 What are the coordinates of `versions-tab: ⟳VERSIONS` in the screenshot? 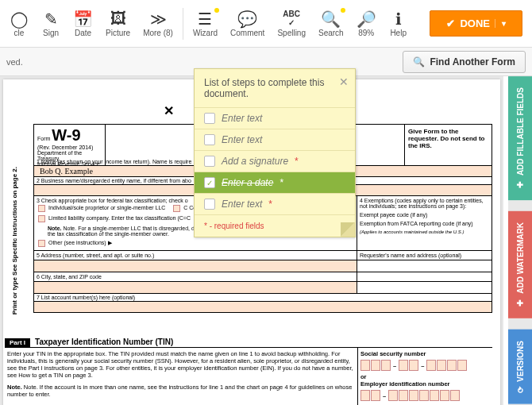 It's located at (520, 367).